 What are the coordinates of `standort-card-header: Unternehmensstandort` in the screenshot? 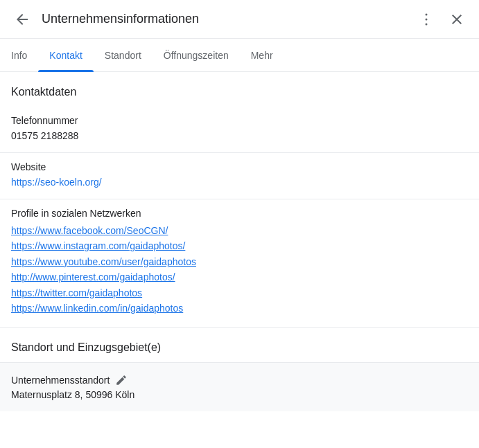 It's located at (240, 380).